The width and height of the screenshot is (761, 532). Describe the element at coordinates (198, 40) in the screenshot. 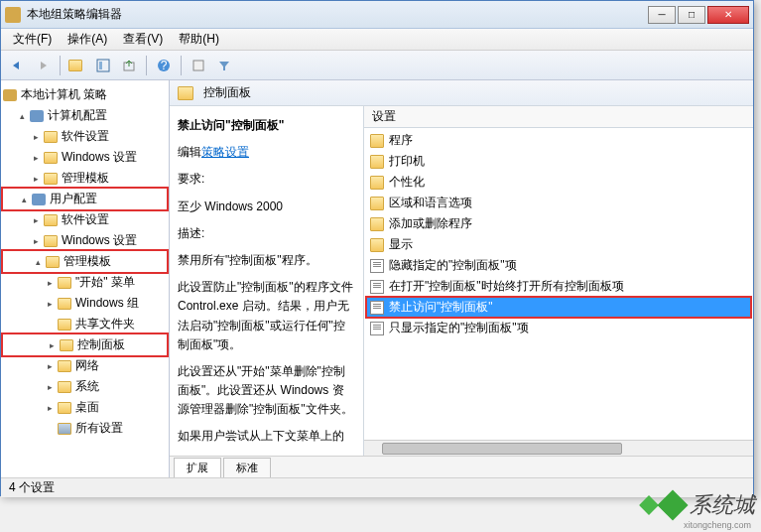

I see `menu-help: 帮助(H)` at that location.